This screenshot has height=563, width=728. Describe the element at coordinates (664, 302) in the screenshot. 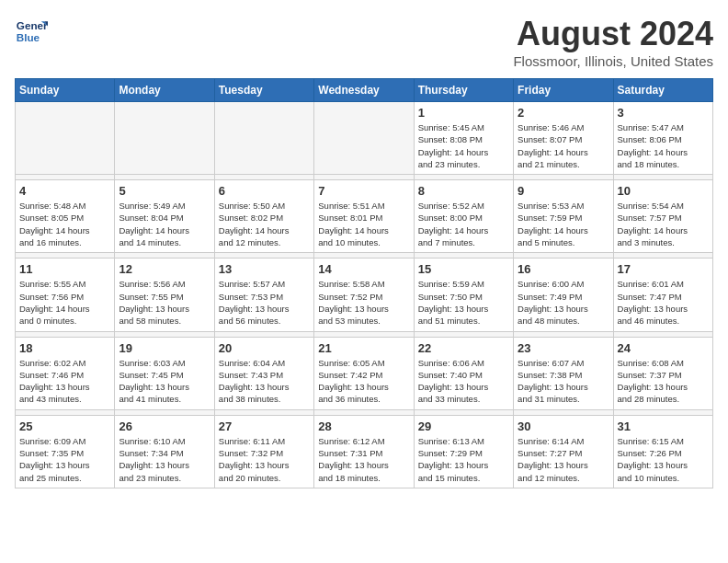

I see `day-info: Sunrise: 6:01 AM Sunset: 7:47 PM Dayligh…` at that location.